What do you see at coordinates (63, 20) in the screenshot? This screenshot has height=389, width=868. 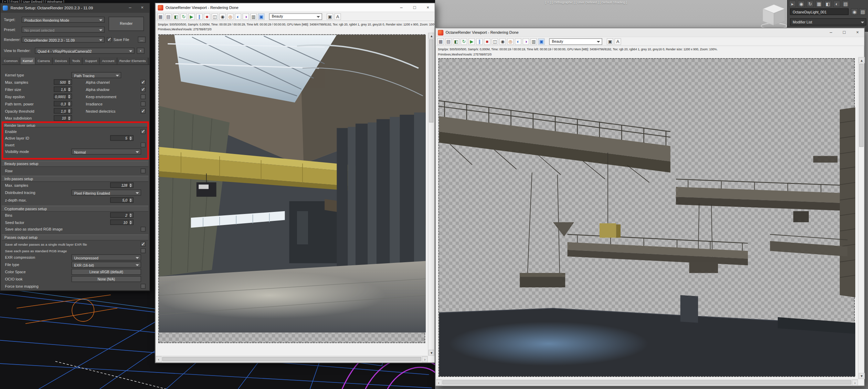 I see `target-dropdown: Production Rendering Mode` at bounding box center [63, 20].